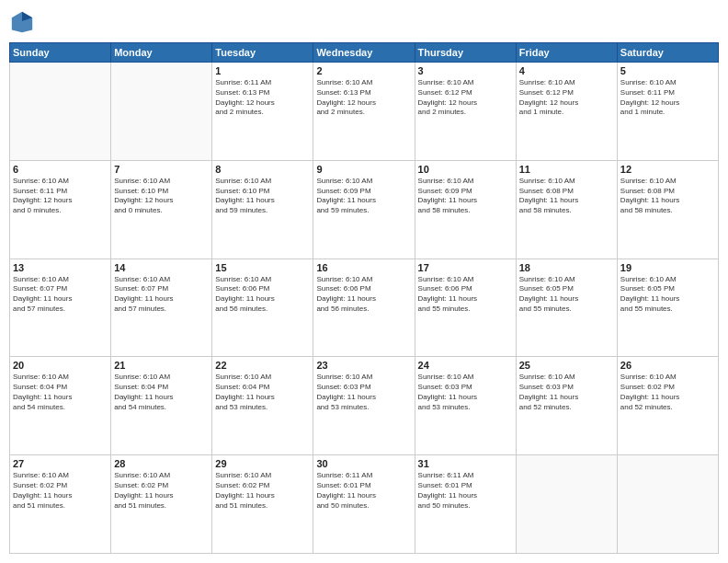 The image size is (728, 563). Describe the element at coordinates (263, 169) in the screenshot. I see `day-number: 8` at that location.